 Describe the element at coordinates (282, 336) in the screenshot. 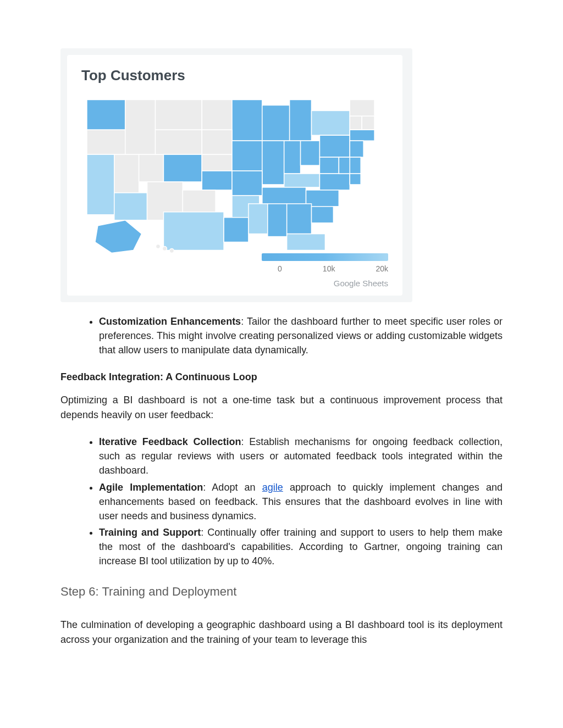

I see `bullet-list-1: Customization Enhancements: Tailor the d…` at that location.